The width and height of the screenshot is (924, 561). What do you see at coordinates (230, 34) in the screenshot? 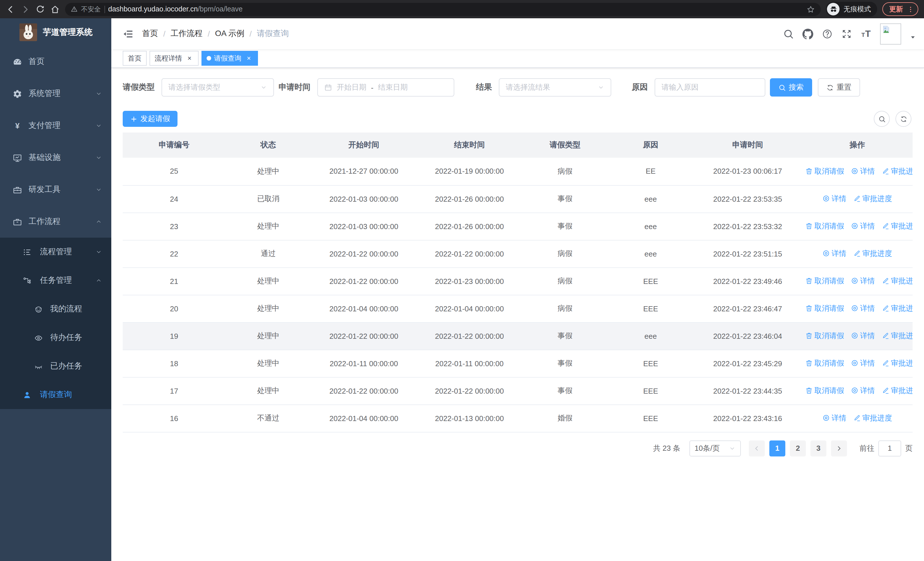
I see `breadcrumb-item: OA 示例` at bounding box center [230, 34].